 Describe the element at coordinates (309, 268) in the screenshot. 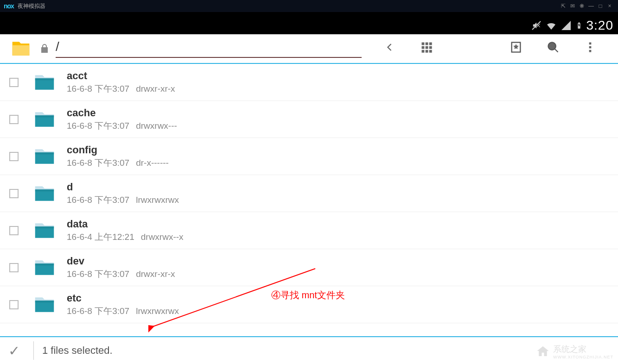

I see `file-row: dev 16-6-8 下午3:07drwxr-xr-x` at that location.